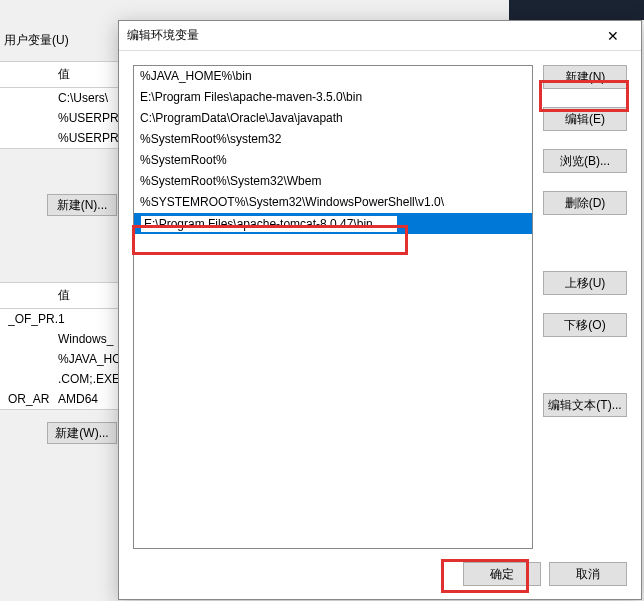 This screenshot has width=644, height=601. I want to click on path-entry-editing, so click(333, 224).